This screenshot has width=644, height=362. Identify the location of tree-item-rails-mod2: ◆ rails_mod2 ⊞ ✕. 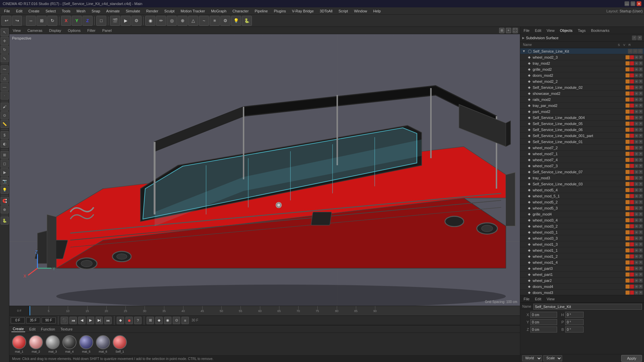
(582, 100).